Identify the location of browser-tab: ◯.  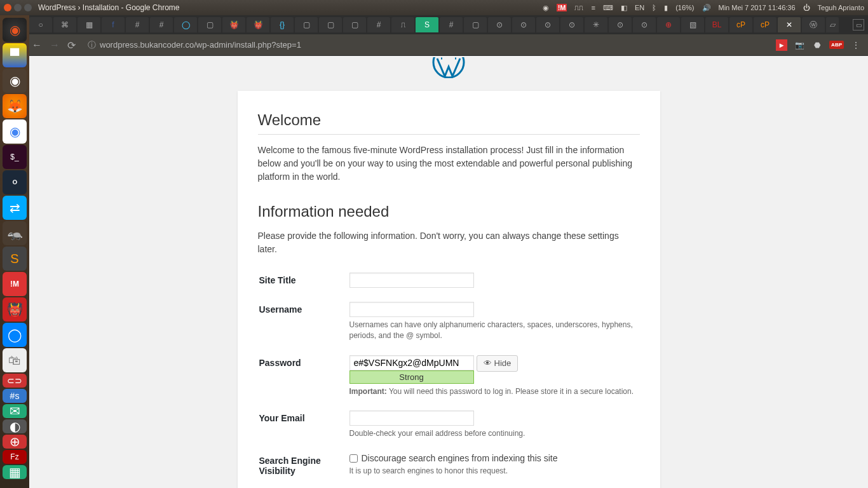
(186, 25).